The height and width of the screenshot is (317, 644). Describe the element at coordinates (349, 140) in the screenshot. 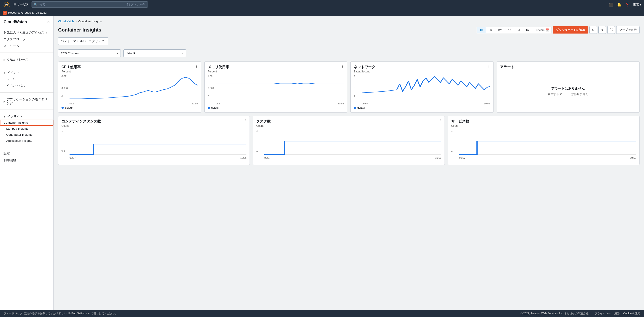

I see `tasks-card: タスク数 ⋮ Count 2 1 09:57 10:56` at that location.